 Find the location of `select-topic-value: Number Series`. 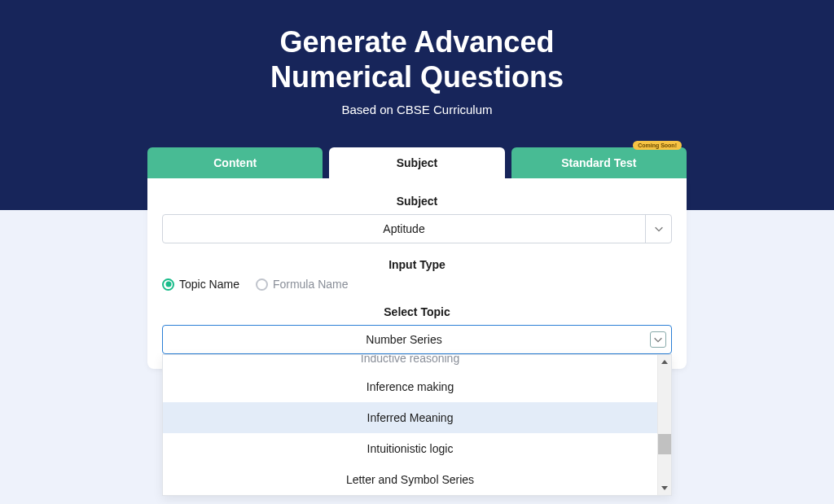

select-topic-value: Number Series is located at coordinates (404, 340).